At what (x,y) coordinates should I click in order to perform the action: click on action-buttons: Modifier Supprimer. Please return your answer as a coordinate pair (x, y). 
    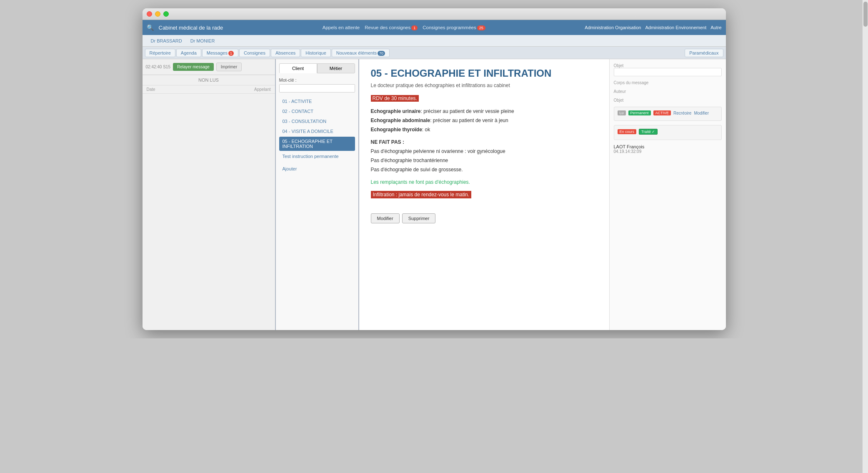
    Looking at the image, I should click on (484, 218).